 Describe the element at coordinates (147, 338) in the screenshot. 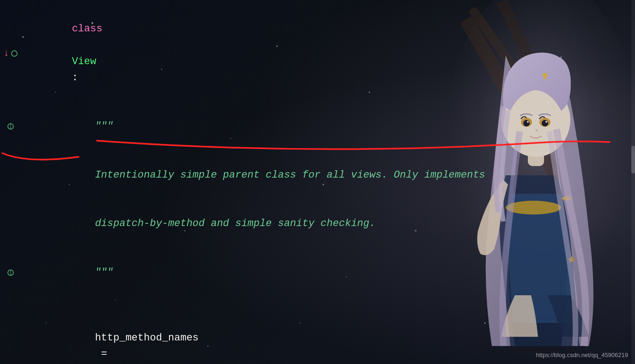

I see `var-http-method-names: http_method_names` at that location.